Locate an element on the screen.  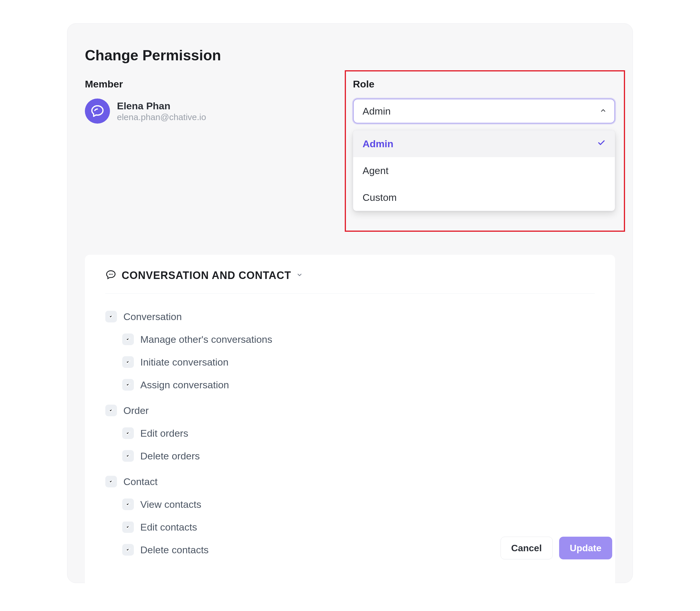
chevron-down-icon is located at coordinates (300, 275).